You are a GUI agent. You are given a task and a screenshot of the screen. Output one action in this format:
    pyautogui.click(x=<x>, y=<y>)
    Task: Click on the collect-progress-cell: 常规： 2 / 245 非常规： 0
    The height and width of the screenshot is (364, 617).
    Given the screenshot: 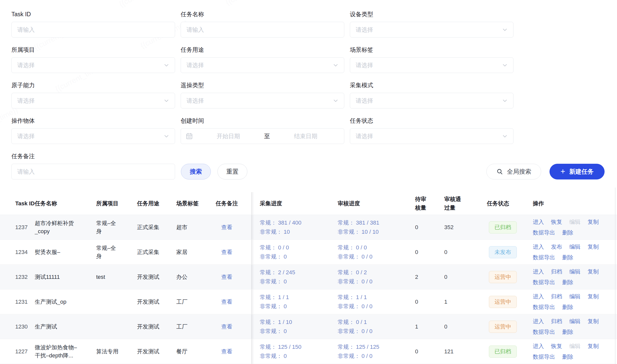 What is the action you would take?
    pyautogui.click(x=299, y=277)
    